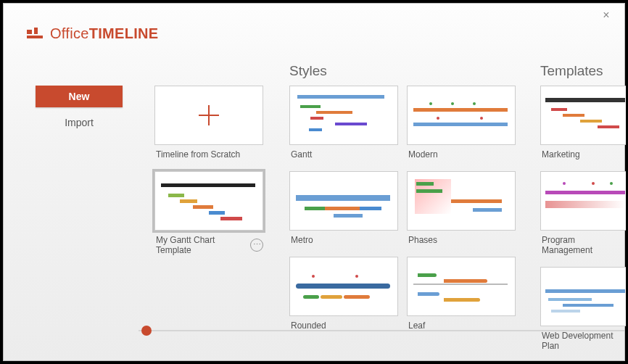 This screenshot has width=628, height=364. I want to click on card-template-program-management: Program Management, so click(584, 218).